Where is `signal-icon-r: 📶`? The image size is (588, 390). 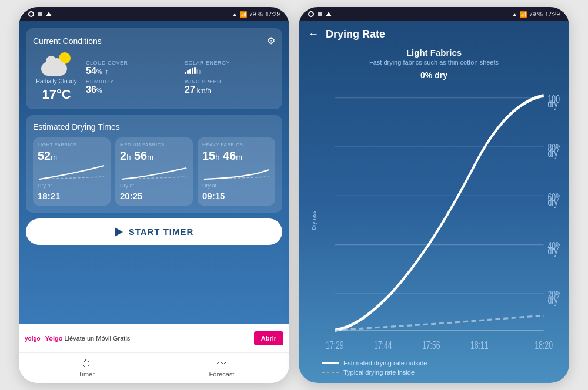
signal-icon-r: 📶 is located at coordinates (523, 14).